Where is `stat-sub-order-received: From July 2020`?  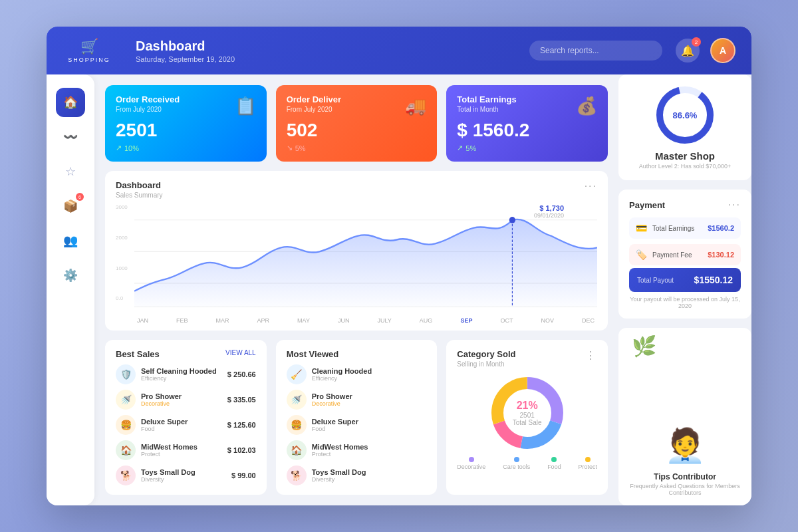
stat-sub-order-received: From July 2020 is located at coordinates (186, 109).